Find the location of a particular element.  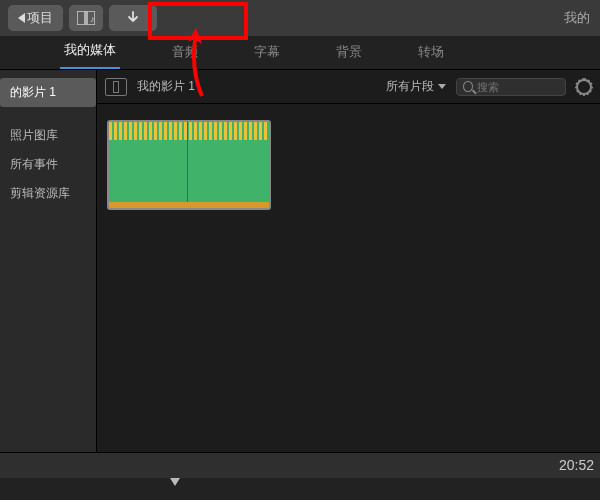

back-label: 项目 is located at coordinates (40, 18).